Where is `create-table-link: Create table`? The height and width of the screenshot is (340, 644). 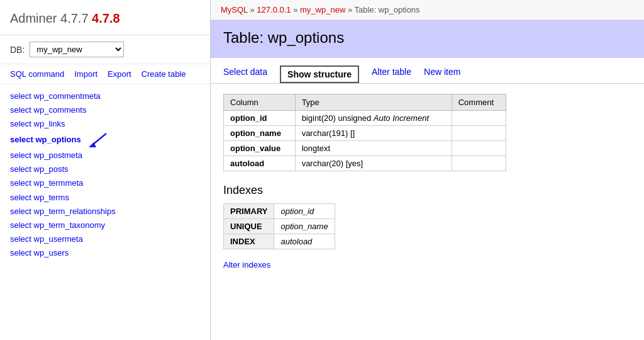
create-table-link: Create table is located at coordinates (164, 74).